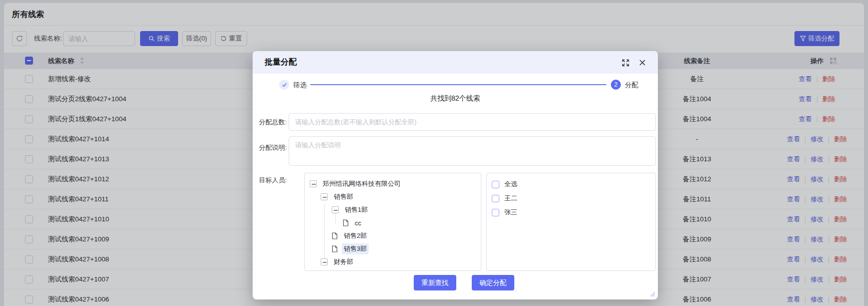 The height and width of the screenshot is (306, 868). I want to click on person-row: 全选, so click(571, 184).